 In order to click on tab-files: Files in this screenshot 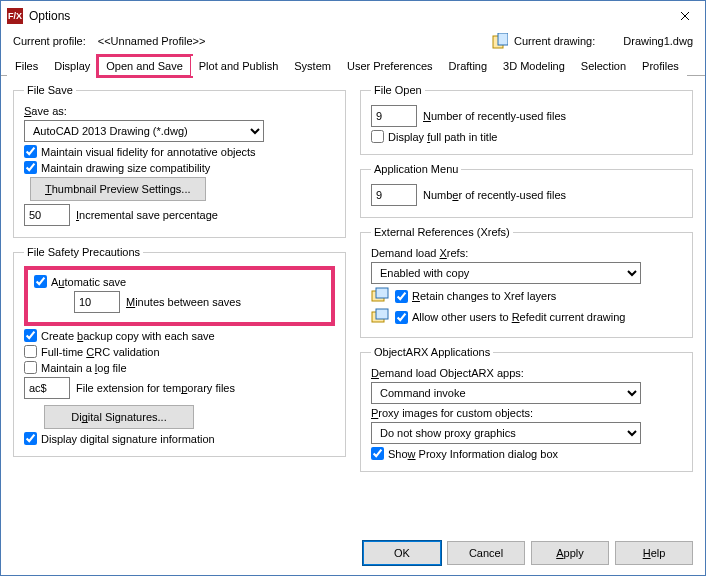, I will do `click(26, 66)`.